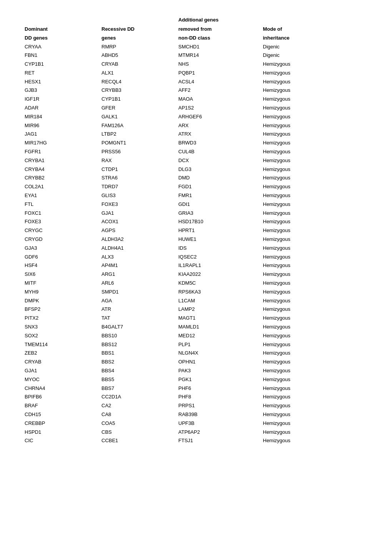  I want to click on table-row: BBS7, so click(138, 389).